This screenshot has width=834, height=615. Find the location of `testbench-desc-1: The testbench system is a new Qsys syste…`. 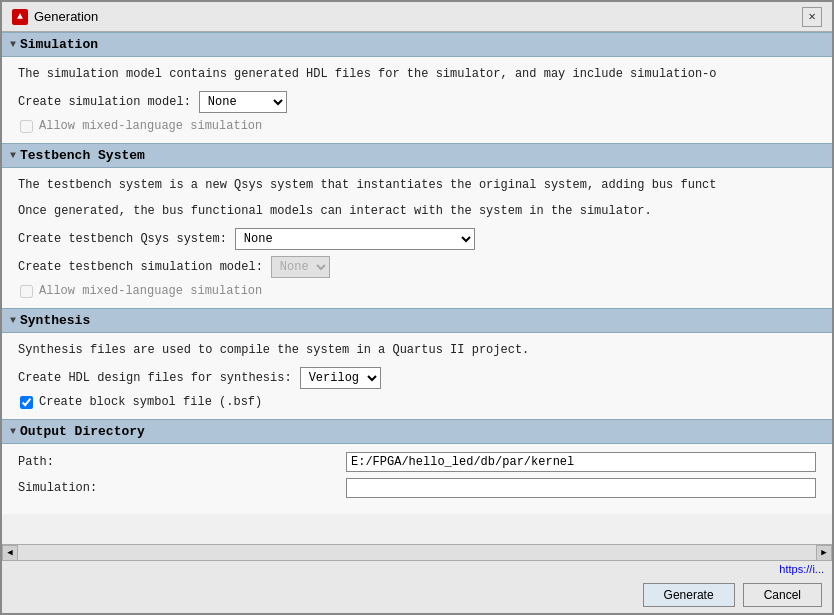

testbench-desc-1: The testbench system is a new Qsys syste… is located at coordinates (417, 185).